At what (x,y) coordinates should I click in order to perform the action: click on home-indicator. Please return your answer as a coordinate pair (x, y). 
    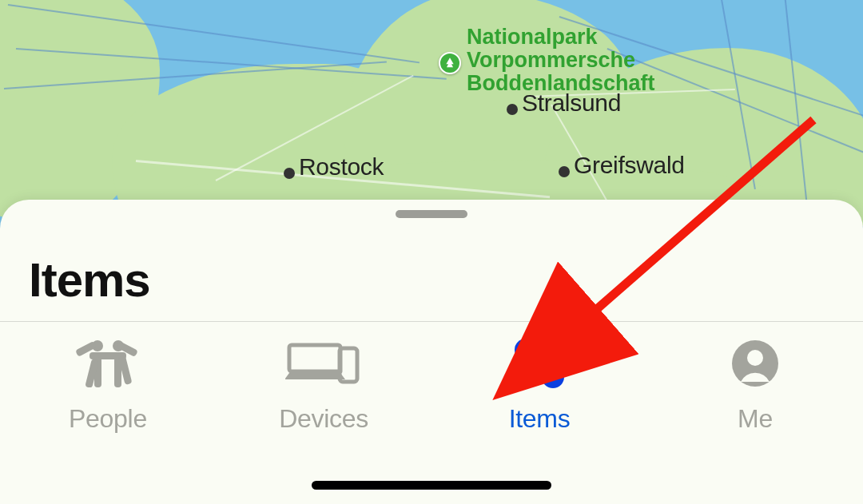
    Looking at the image, I should click on (432, 486).